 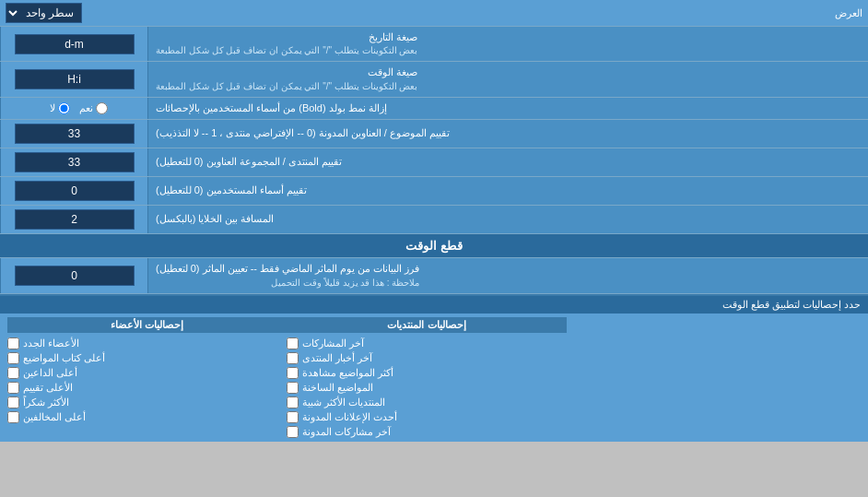 What do you see at coordinates (426, 325) in the screenshot?
I see `posts-header: إحصاليات المنتديات` at bounding box center [426, 325].